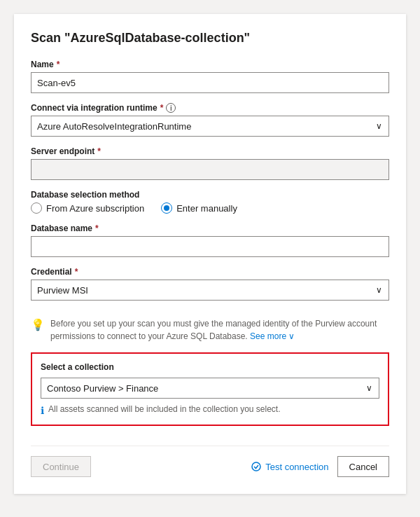  Describe the element at coordinates (38, 325) in the screenshot. I see `bulb-icon: 💡` at that location.